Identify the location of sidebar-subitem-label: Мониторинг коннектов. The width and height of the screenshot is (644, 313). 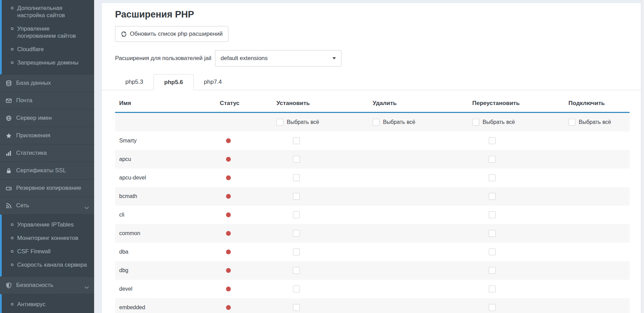
(48, 238).